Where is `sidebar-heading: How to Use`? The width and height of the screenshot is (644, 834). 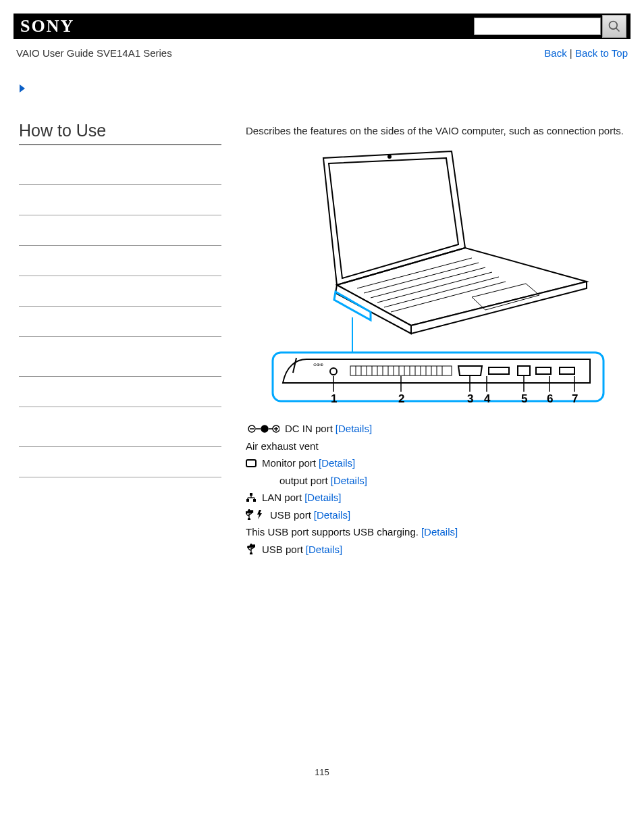
sidebar-heading: How to Use is located at coordinates (120, 133).